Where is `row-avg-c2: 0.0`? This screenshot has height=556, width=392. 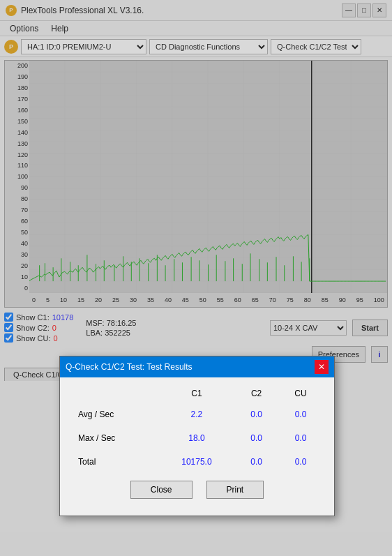 row-avg-c2: 0.0 is located at coordinates (257, 414).